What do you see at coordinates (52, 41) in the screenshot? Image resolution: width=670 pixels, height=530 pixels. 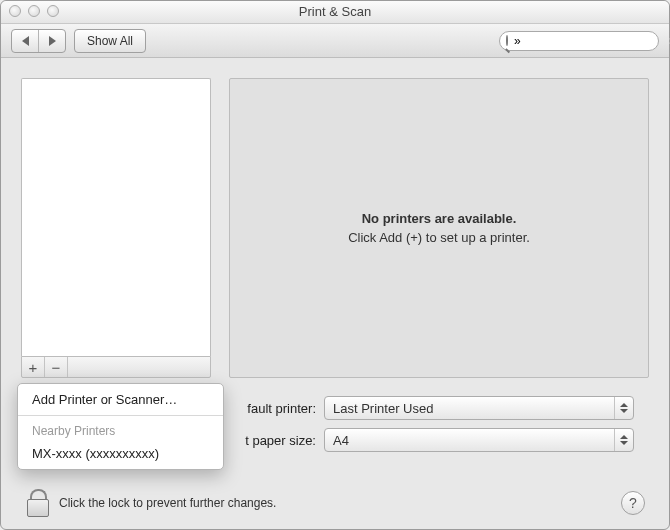 I see `chevron-right-icon` at bounding box center [52, 41].